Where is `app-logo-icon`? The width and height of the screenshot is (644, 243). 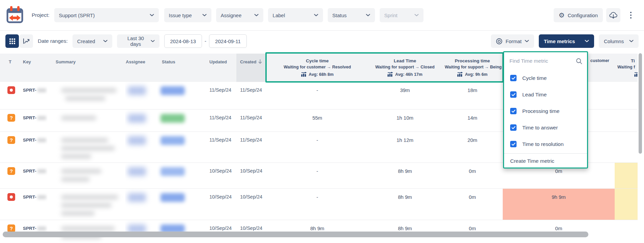
app-logo-icon is located at coordinates (15, 15).